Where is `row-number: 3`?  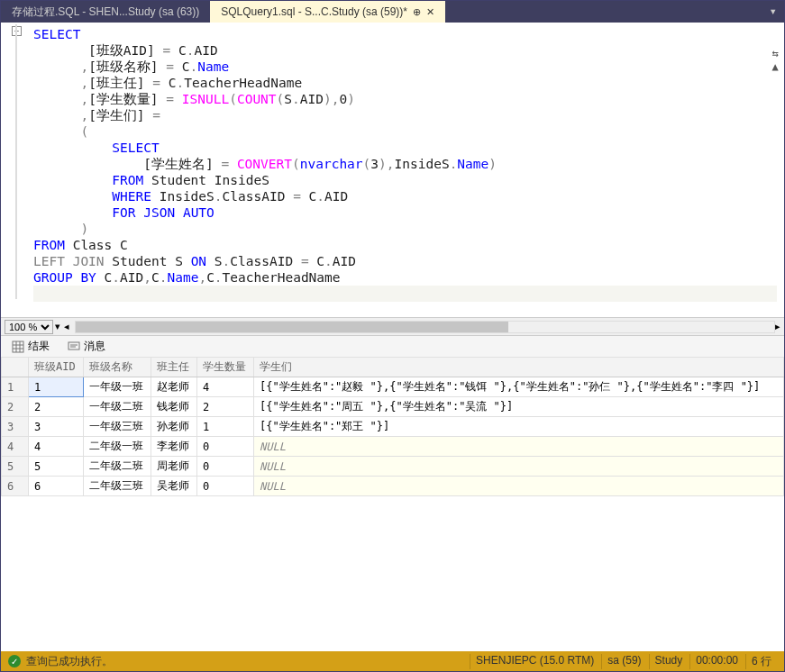 row-number: 3 is located at coordinates (15, 427).